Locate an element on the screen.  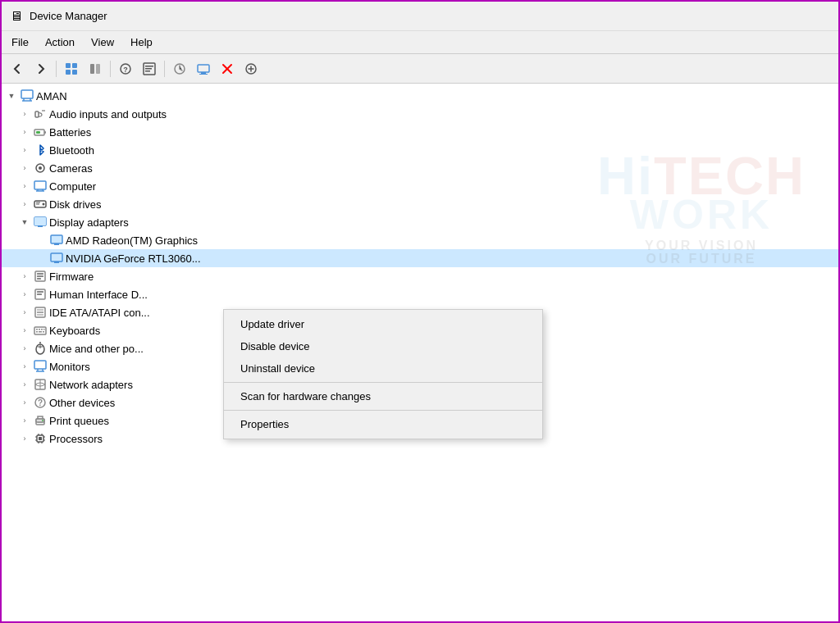
bluetooth-label: Bluetooth is located at coordinates (72, 151).